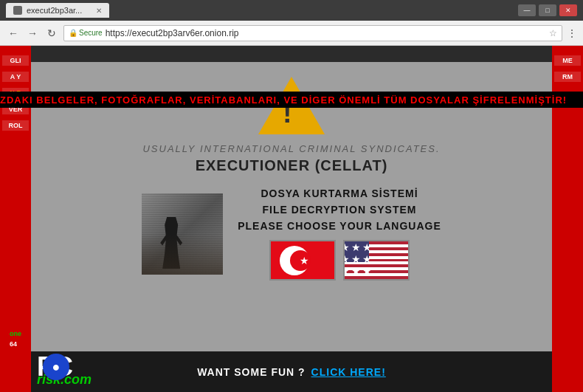 This screenshot has height=392, width=583. Describe the element at coordinates (548, 10) in the screenshot. I see `maximize-button: □` at that location.